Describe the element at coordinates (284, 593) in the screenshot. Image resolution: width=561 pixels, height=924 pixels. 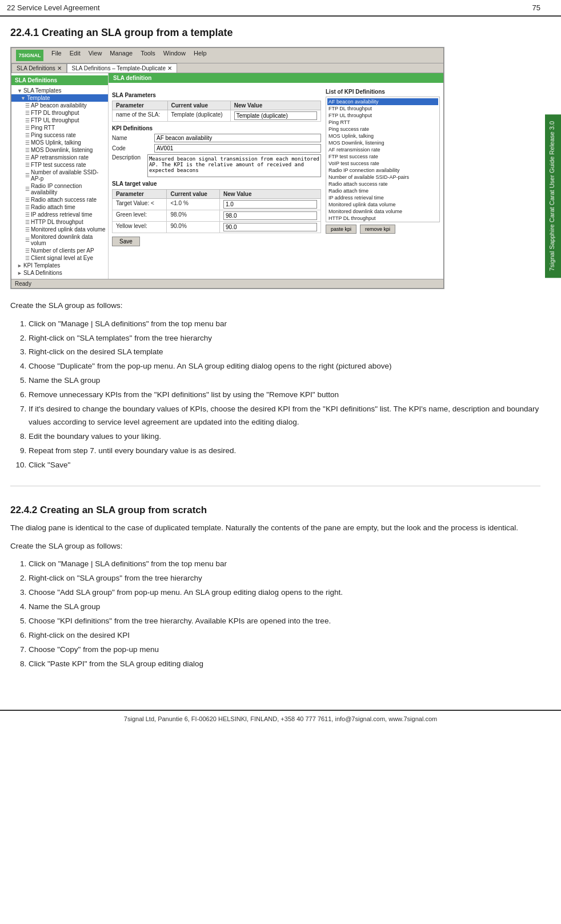
I see `list-item: Choose "Add SLA group" from pop-up menu.…` at that location.